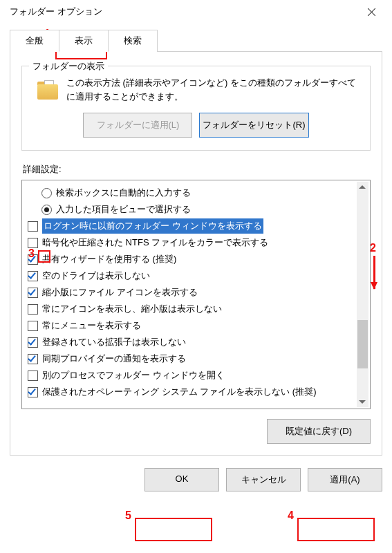 This screenshot has height=553, width=392. Describe the element at coordinates (35, 41) in the screenshot. I see `tab-general: 全般` at that location.